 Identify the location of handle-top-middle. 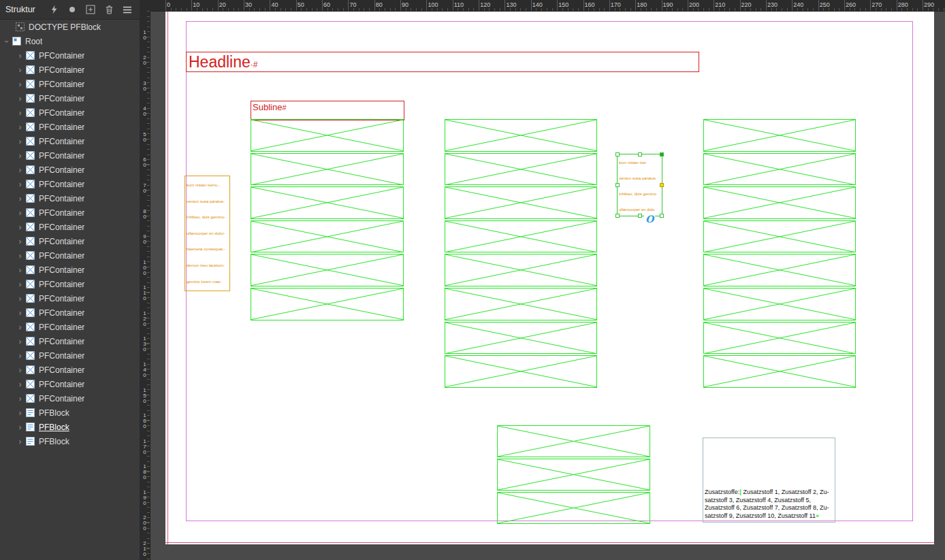
(640, 154).